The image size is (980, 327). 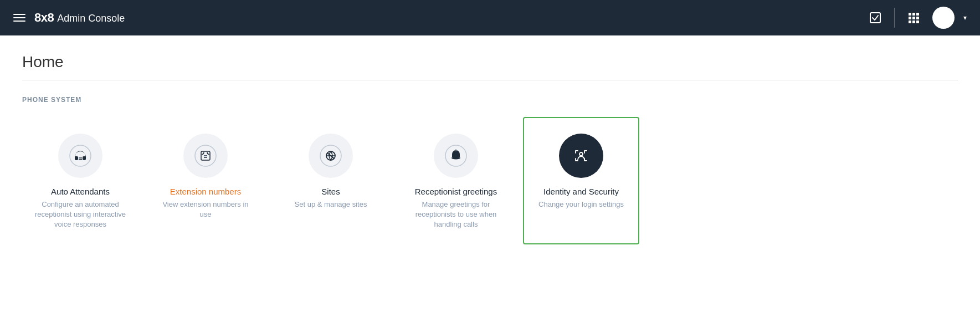 I want to click on identity-security-title: Identity and Security, so click(x=581, y=192).